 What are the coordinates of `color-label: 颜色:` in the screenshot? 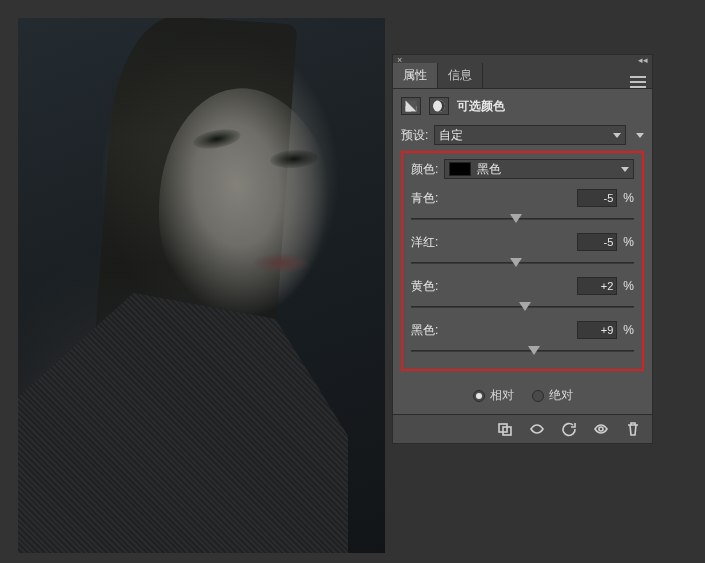 It's located at (424, 170).